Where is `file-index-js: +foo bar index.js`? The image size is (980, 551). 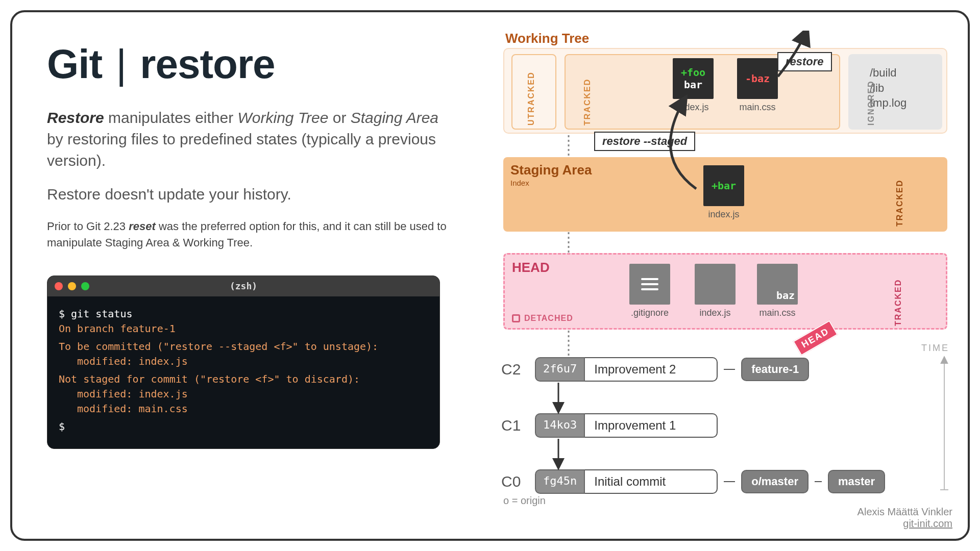 file-index-js: +foo bar index.js is located at coordinates (693, 86).